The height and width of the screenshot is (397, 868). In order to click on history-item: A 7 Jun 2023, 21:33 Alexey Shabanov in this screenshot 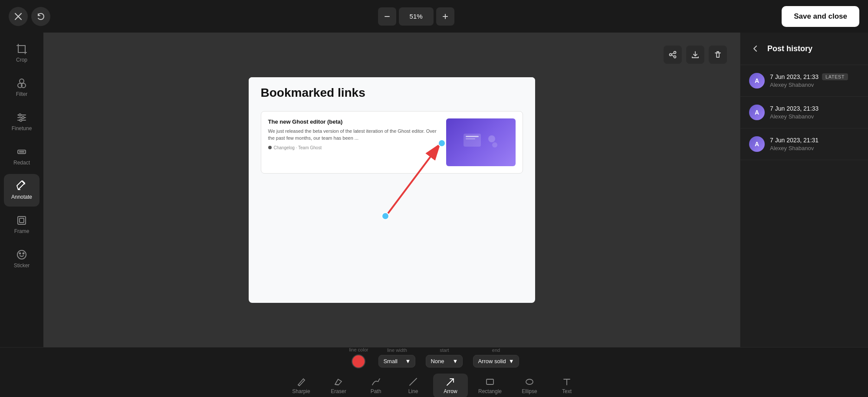, I will do `click(804, 113)`.